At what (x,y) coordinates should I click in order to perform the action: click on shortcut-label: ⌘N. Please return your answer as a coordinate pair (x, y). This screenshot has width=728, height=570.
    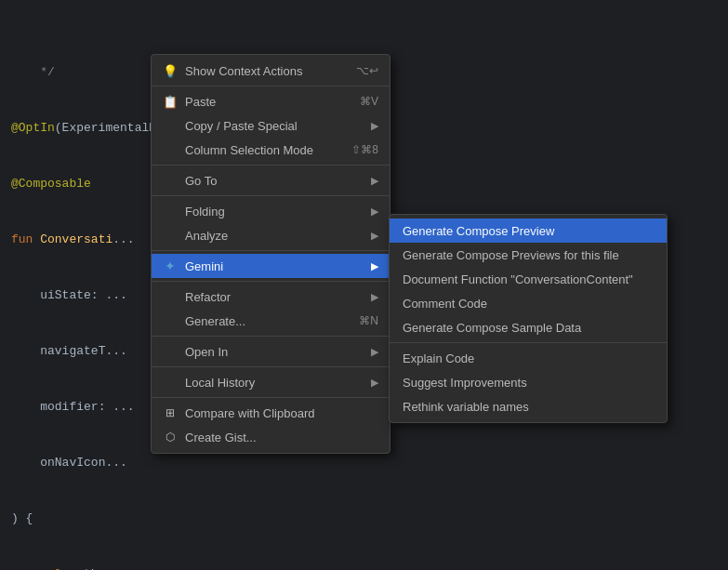
    Looking at the image, I should click on (368, 321).